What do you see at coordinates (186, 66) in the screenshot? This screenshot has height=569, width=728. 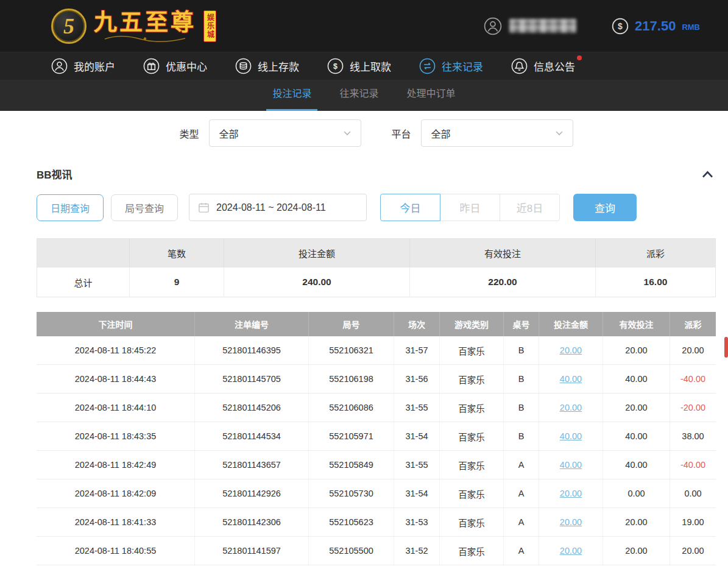 I see `nav-label: 优惠中心` at bounding box center [186, 66].